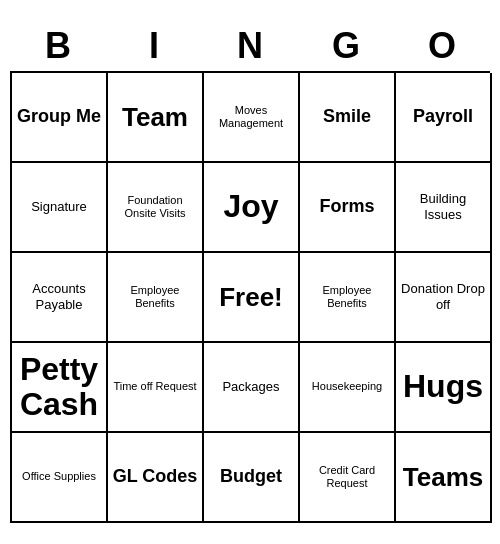 This screenshot has height=544, width=500. Describe the element at coordinates (154, 46) in the screenshot. I see `header-letter: I` at that location.